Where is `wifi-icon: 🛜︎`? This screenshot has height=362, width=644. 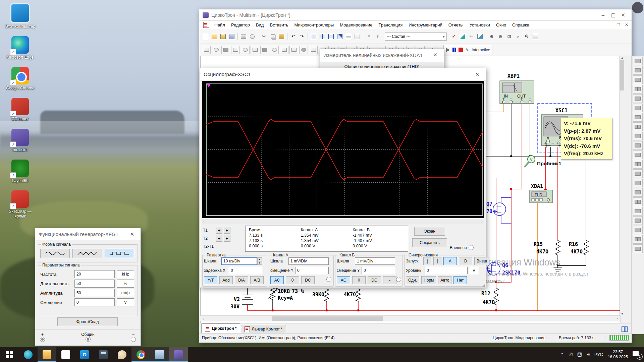
wifi-icon: 🛜︎ is located at coordinates (580, 355).